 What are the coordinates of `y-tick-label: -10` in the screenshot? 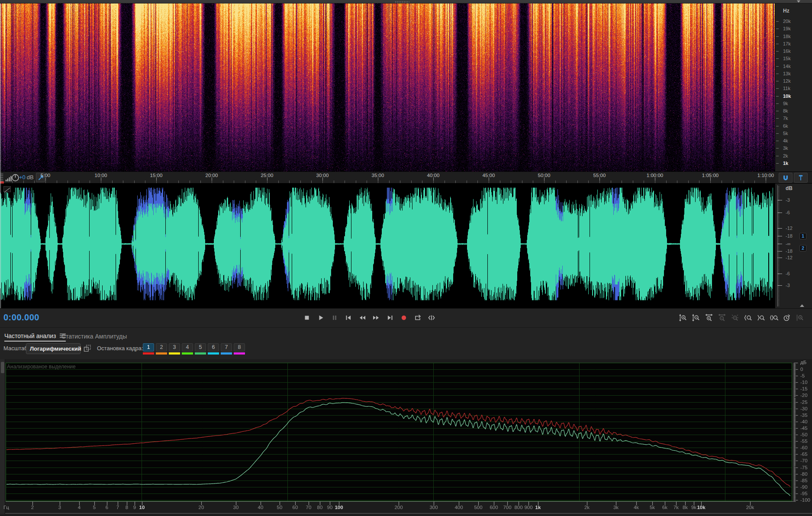 It's located at (804, 382).